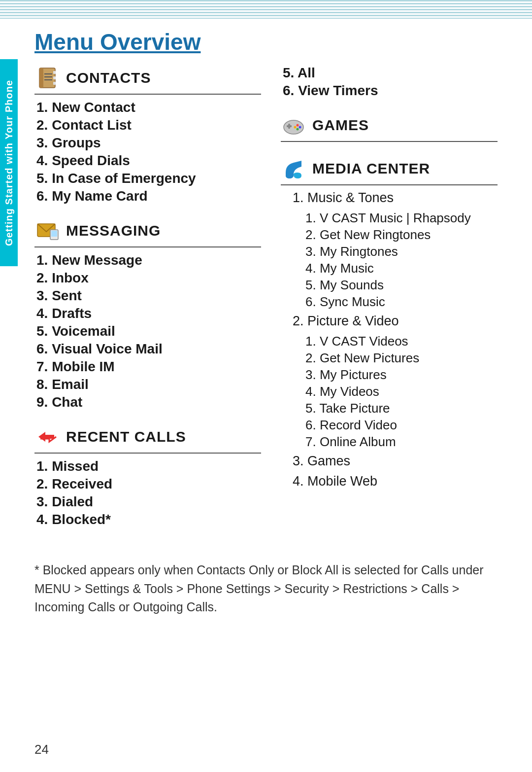 This screenshot has width=532, height=772. Describe the element at coordinates (294, 169) in the screenshot. I see `media-center-icon` at that location.